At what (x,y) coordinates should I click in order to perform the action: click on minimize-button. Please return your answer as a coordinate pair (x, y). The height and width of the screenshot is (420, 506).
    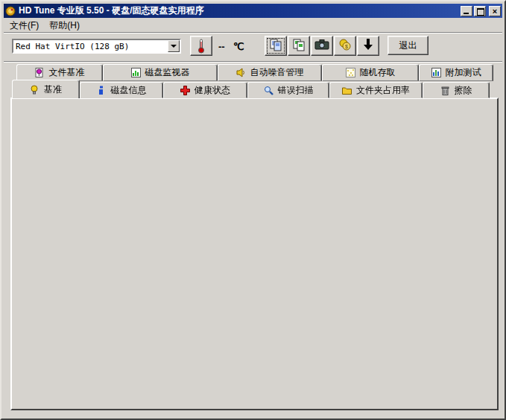
    Looking at the image, I should click on (467, 11).